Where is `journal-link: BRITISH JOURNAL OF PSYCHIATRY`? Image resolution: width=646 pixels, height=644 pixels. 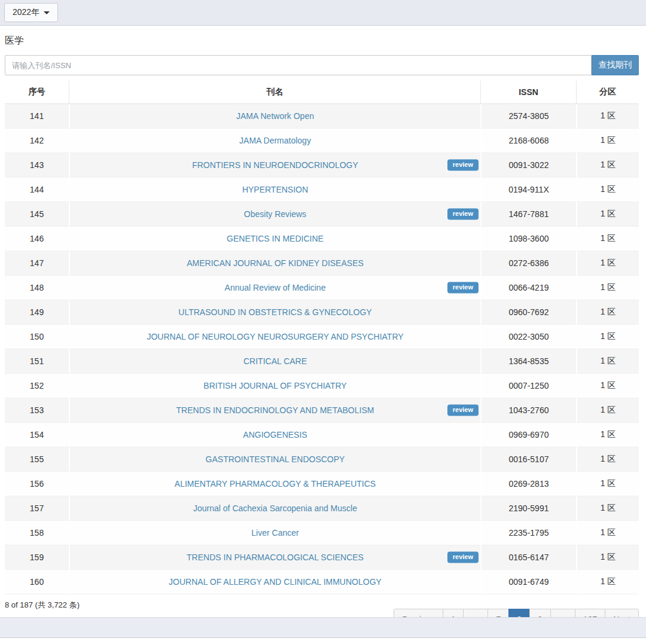 journal-link: BRITISH JOURNAL OF PSYCHIATRY is located at coordinates (275, 386).